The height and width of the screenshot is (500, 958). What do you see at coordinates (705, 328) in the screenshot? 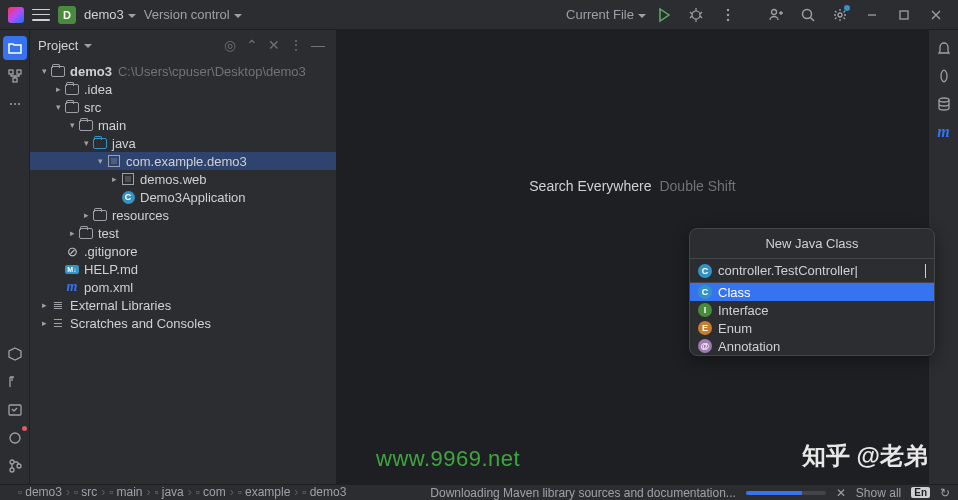
I see `kind-icon: E` at bounding box center [705, 328].